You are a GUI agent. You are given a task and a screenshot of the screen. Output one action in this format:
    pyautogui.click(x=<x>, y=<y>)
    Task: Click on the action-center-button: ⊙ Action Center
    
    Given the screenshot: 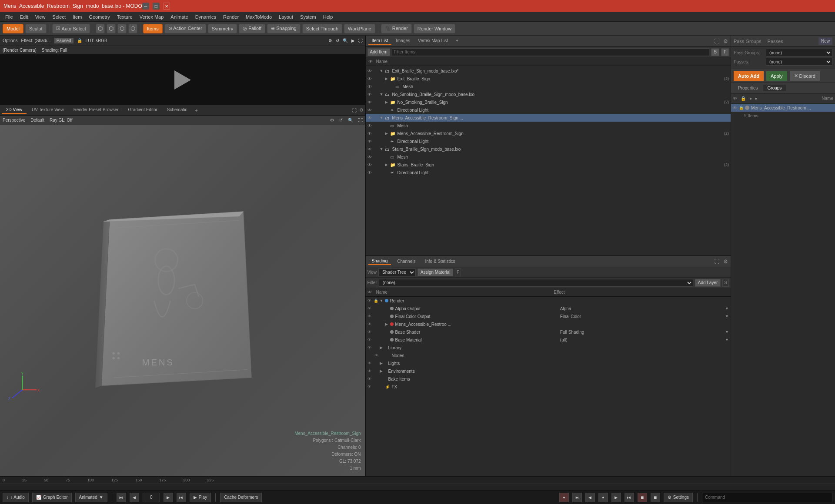 What is the action you would take?
    pyautogui.click(x=185, y=29)
    